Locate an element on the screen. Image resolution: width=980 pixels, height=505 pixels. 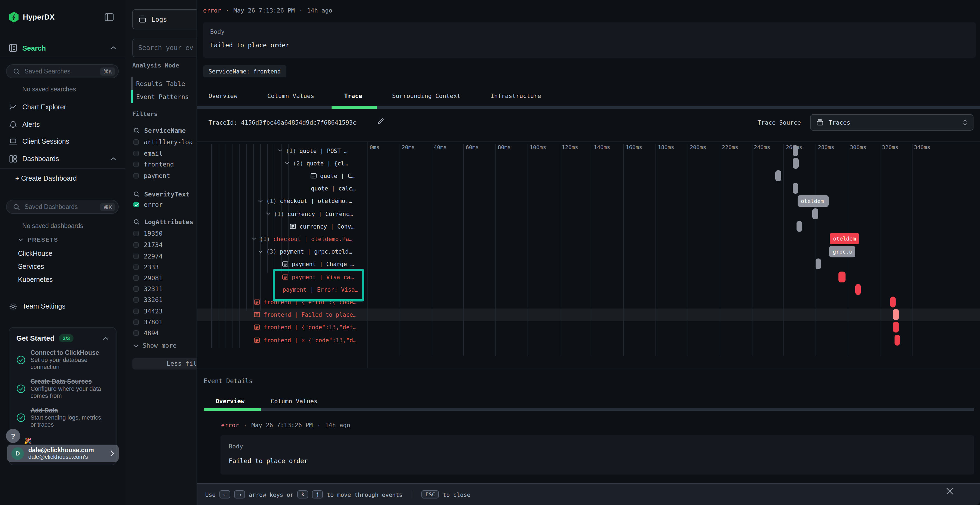
filter-option: payment is located at coordinates (152, 176).